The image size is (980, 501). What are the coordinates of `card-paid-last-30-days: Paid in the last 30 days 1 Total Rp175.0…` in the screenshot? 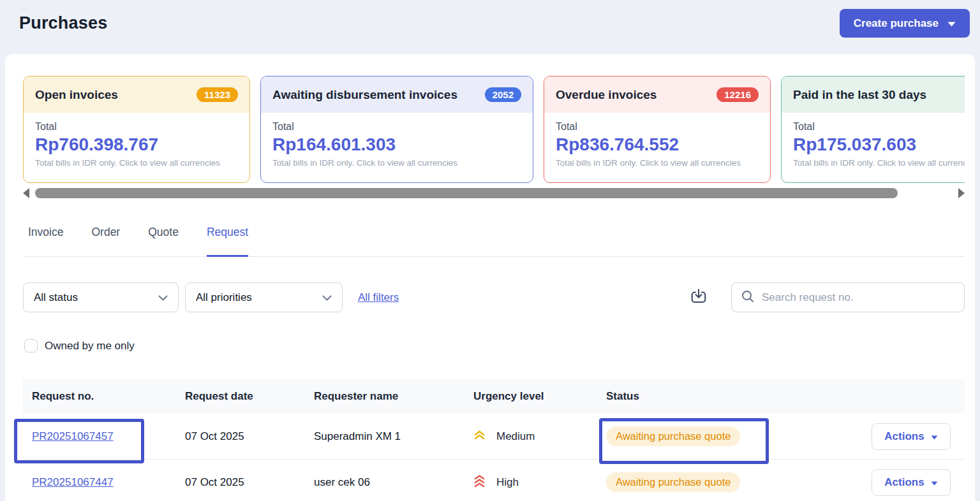 It's located at (873, 129).